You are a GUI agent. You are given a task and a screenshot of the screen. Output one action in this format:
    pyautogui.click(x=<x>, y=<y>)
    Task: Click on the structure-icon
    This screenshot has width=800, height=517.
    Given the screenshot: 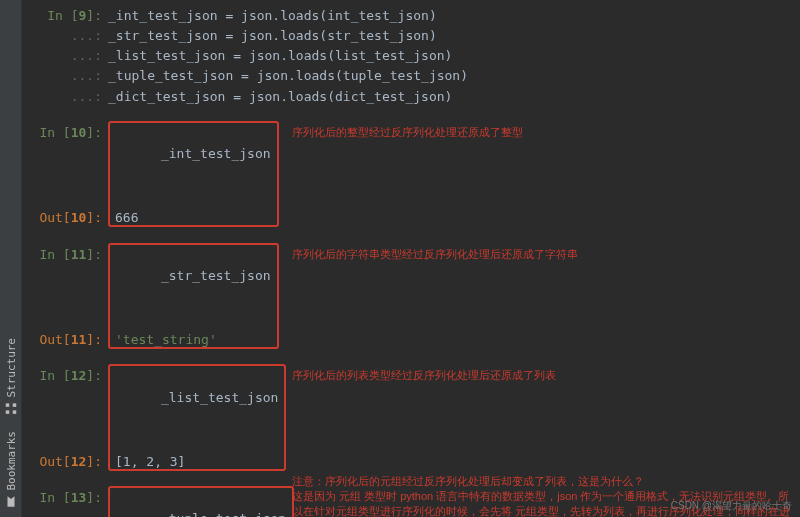 What is the action you would take?
    pyautogui.click(x=11, y=408)
    